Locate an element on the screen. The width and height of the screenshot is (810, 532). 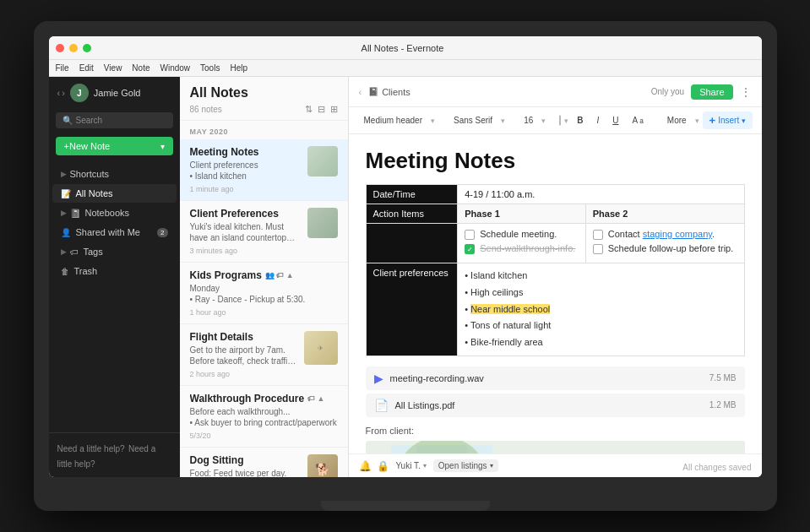
phase2-tasks: Contact staging company. Schedule follow… is located at coordinates (665, 243).